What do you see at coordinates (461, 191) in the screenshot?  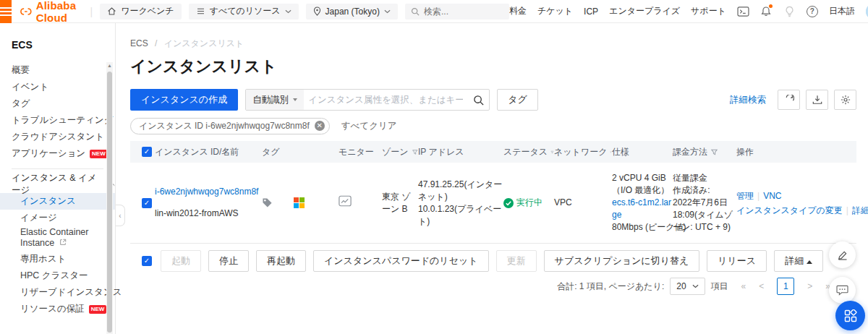 I see `public-ip: 47.91.25.25(インターネット)` at bounding box center [461, 191].